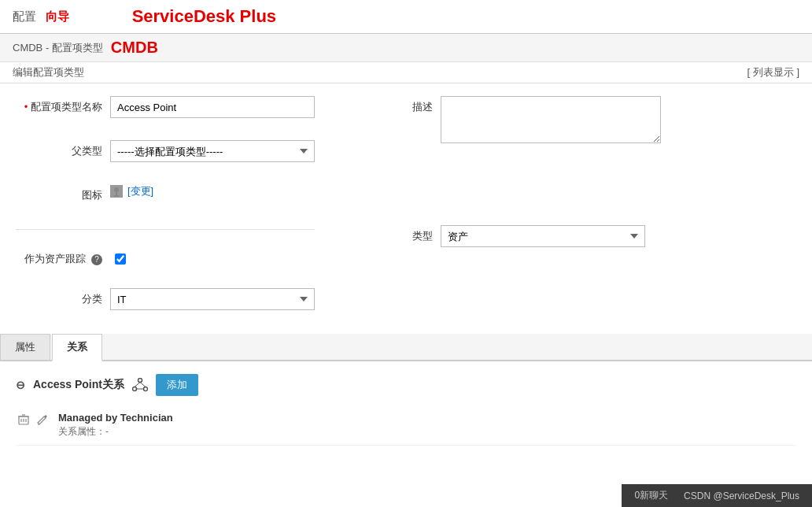 Image resolution: width=812 pixels, height=507 pixels. I want to click on nav-config-link: 配置, so click(24, 17).